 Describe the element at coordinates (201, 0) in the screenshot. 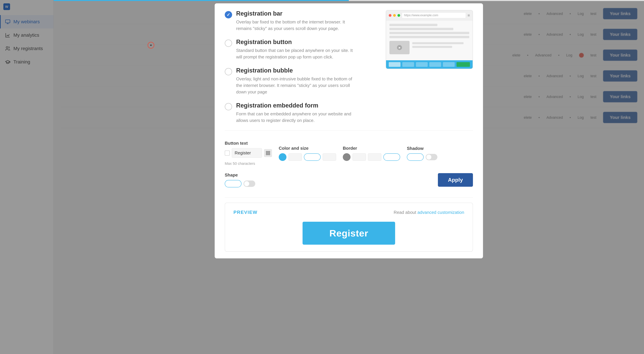

I see `progress-bar-fill` at that location.